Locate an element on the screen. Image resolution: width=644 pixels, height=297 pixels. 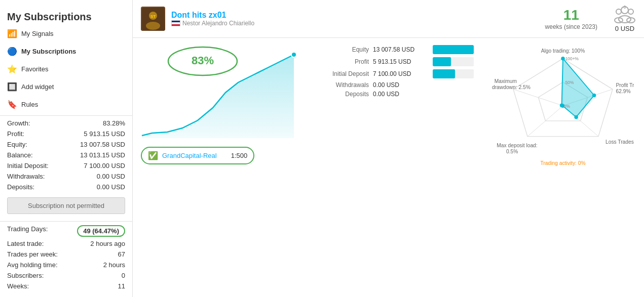
stat-row: Balance:13 013.15 USD is located at coordinates (66, 155).